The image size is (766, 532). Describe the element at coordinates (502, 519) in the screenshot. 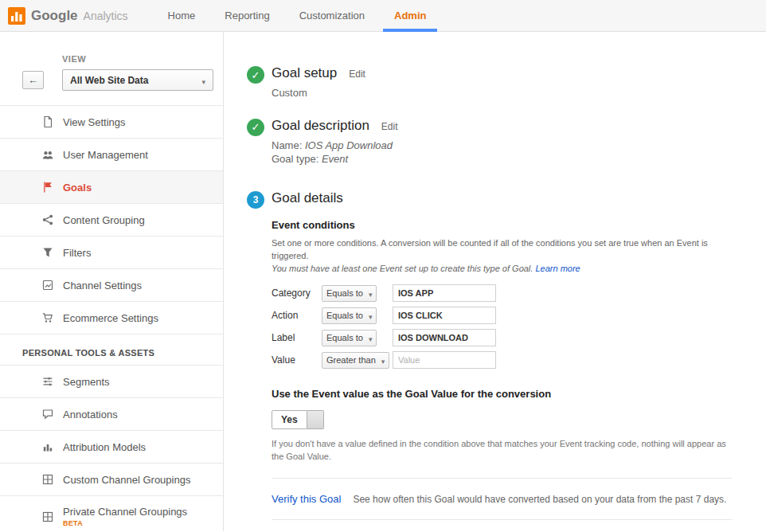

I see `divider` at that location.